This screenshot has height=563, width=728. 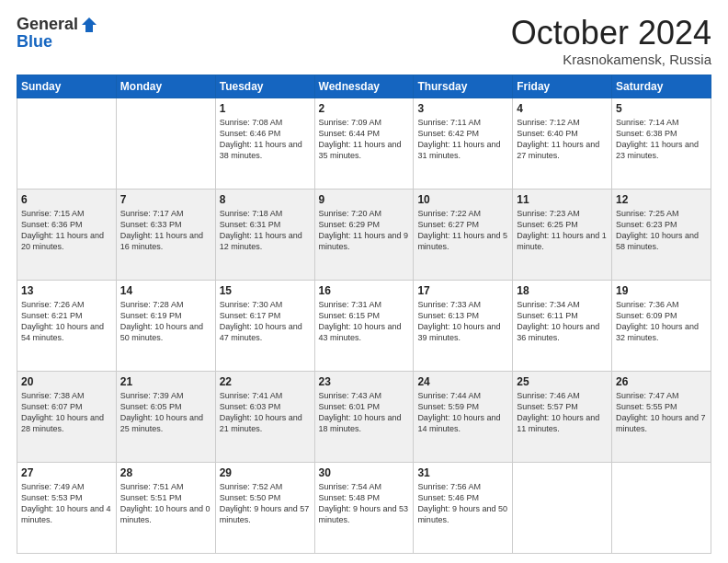 I want to click on cell-text: Sunrise: 7:36 AMSunset: 6:09 PMDaylight:…, so click(x=662, y=322).